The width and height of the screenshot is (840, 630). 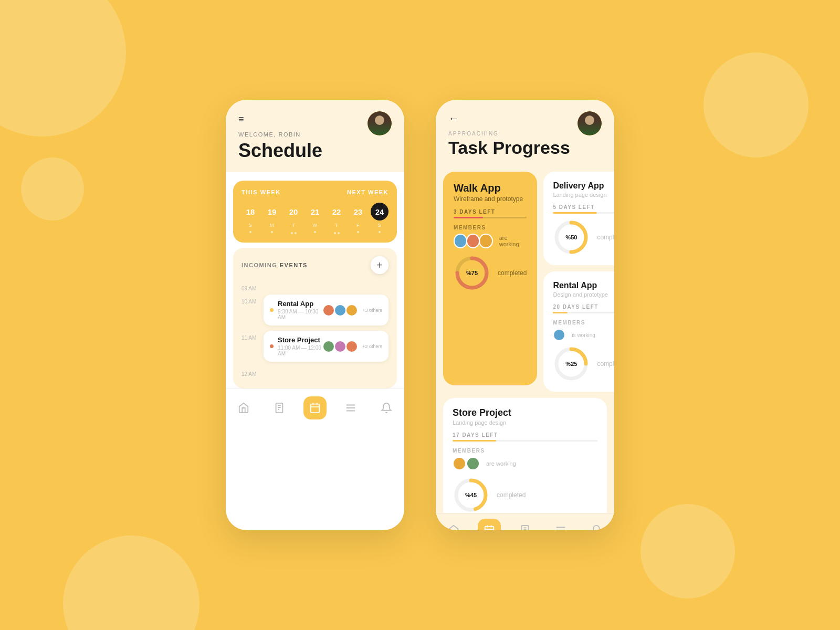 I want to click on task-name: Store Project, so click(x=525, y=413).